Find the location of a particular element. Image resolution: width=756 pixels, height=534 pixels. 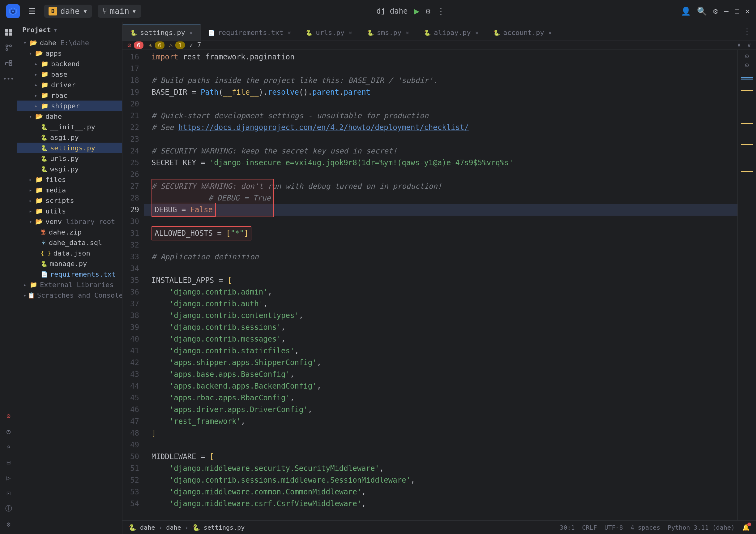

tree-label-base: base is located at coordinates (59, 74).